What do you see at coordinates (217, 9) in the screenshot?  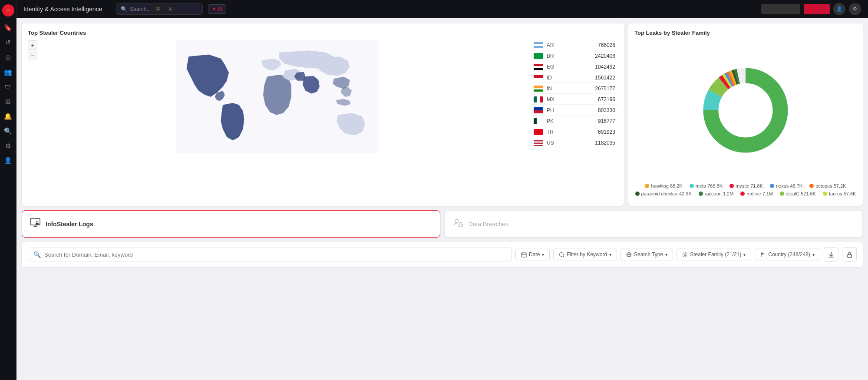 I see `ai-badge: ✦ AI` at bounding box center [217, 9].